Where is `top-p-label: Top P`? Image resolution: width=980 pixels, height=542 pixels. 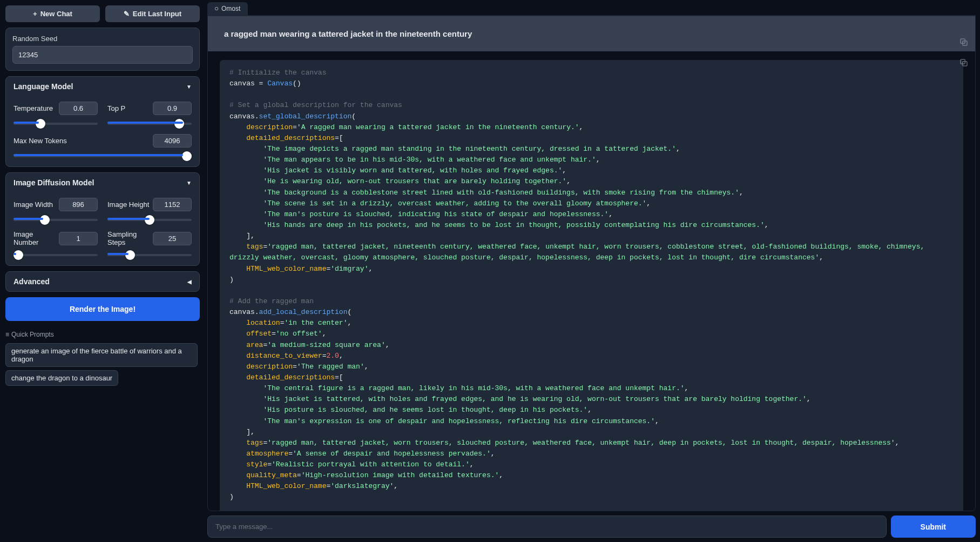 top-p-label: Top P is located at coordinates (117, 108).